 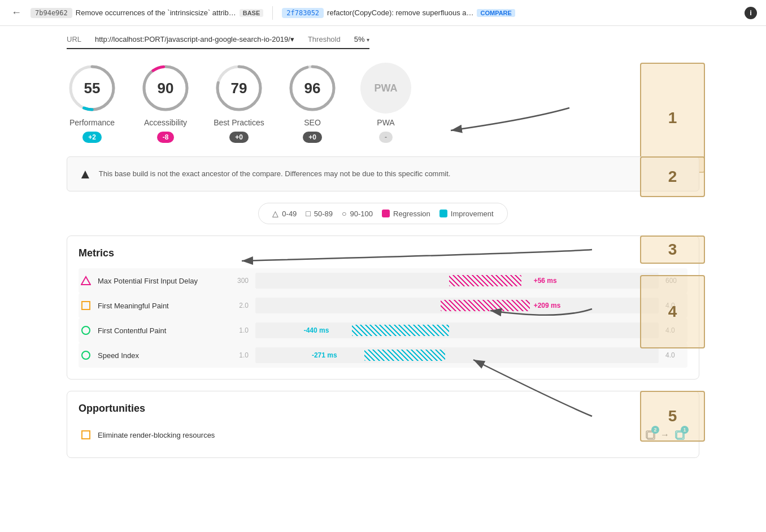 I want to click on score-card-accessibility: 90 Accessibility -8, so click(x=166, y=103).